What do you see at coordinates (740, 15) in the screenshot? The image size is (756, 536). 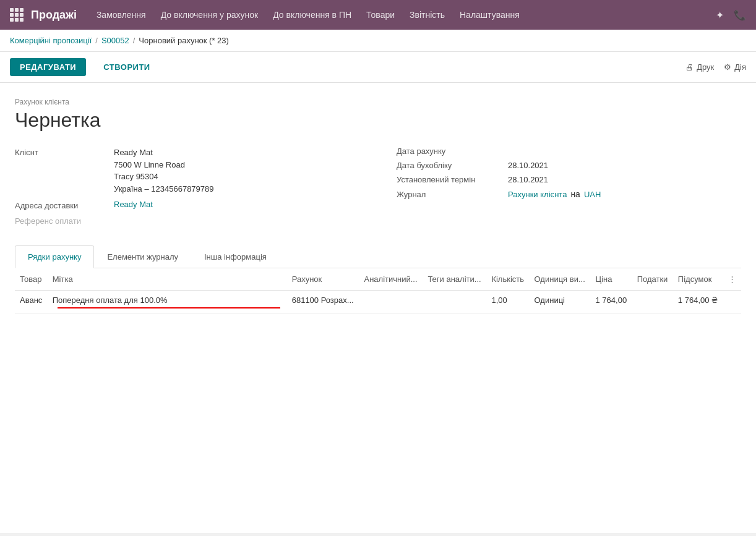 I see `phone-icon: 📞` at bounding box center [740, 15].